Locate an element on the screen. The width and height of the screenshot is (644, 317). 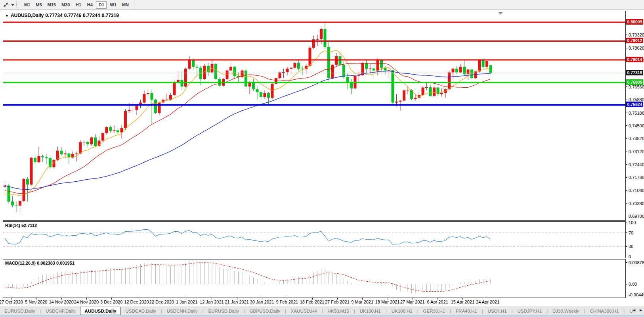
tab-china300-h1: CHINA300,H1 is located at coordinates (604, 311).